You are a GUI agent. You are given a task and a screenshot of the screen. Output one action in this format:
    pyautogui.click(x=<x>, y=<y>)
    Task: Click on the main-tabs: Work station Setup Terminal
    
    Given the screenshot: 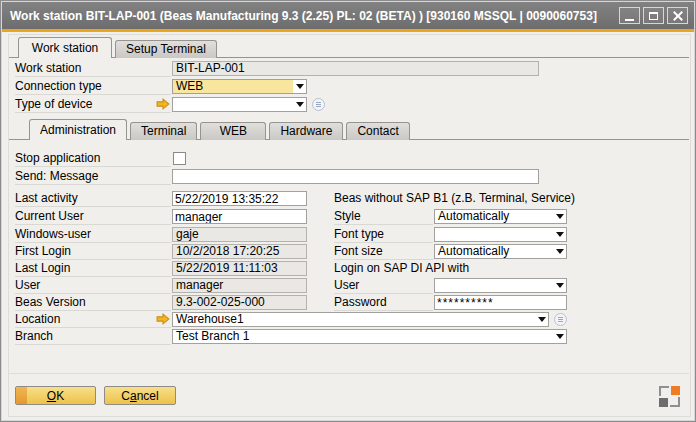 What is the action you would take?
    pyautogui.click(x=119, y=48)
    